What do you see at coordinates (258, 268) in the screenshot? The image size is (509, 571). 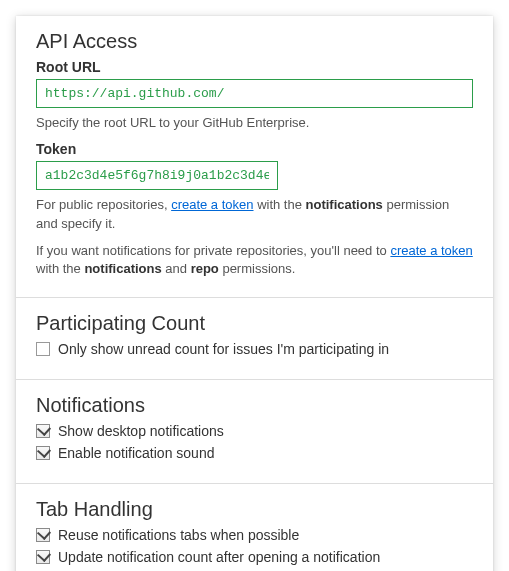 I see `token-help-private-suffix: permissions.` at bounding box center [258, 268].